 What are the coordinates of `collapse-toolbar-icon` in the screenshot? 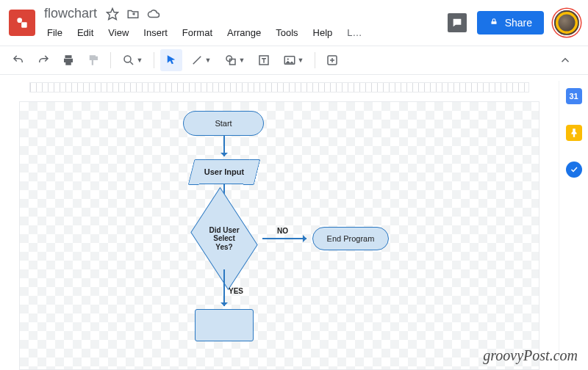 It's located at (565, 60).